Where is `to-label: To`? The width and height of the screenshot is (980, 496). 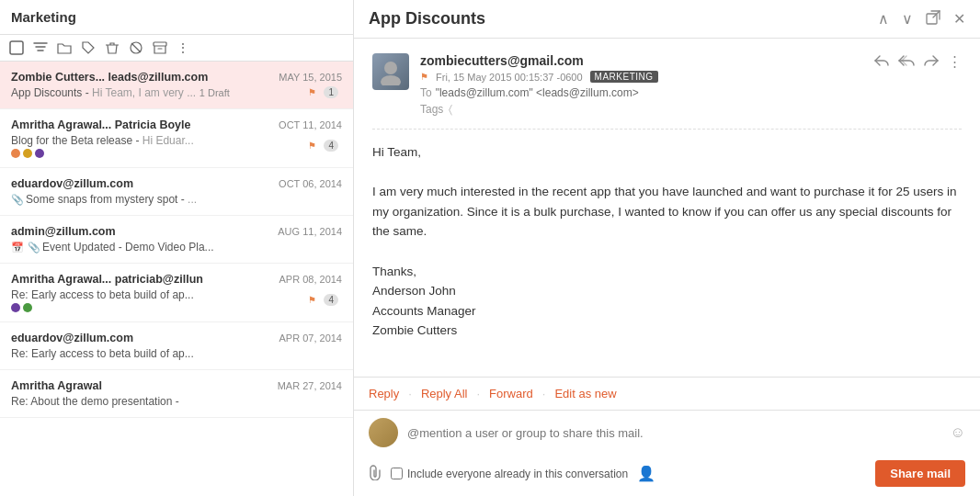
to-label: To is located at coordinates (427, 93).